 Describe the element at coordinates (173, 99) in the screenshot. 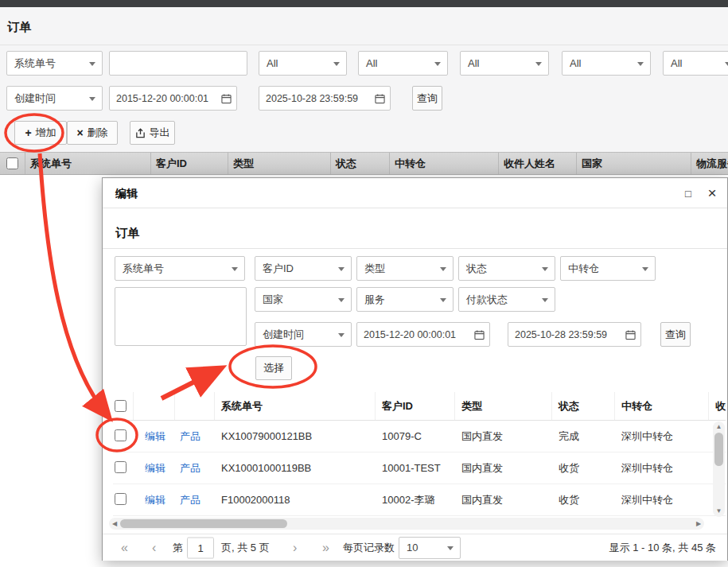

I see `date-from-input: 2015-12-20 00:00:01` at that location.